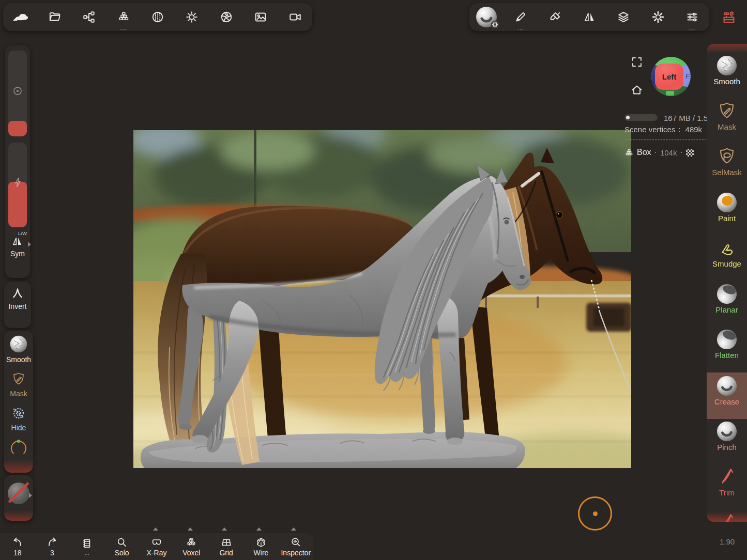 The height and width of the screenshot is (560, 747). Describe the element at coordinates (18, 547) in the screenshot. I see `undo-button: 18` at that location.